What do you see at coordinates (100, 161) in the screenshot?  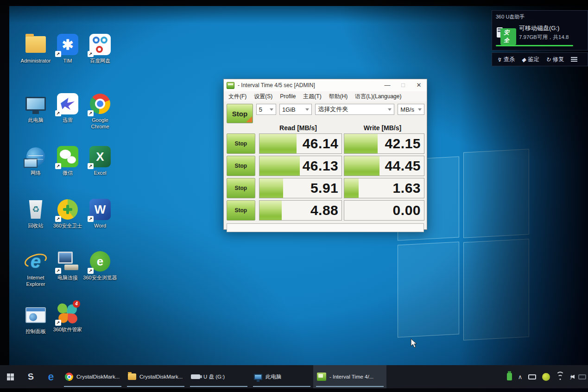 I see `desktop-icon-excel: X ↗ Excel` at bounding box center [100, 161].